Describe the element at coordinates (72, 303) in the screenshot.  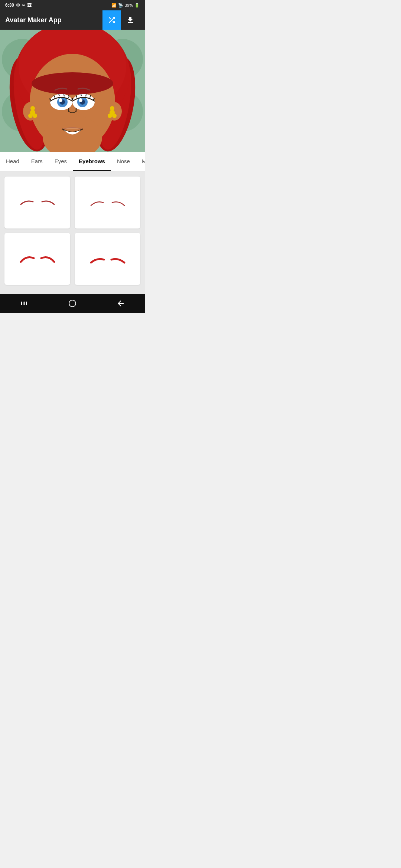
I see `nav-home-button` at that location.